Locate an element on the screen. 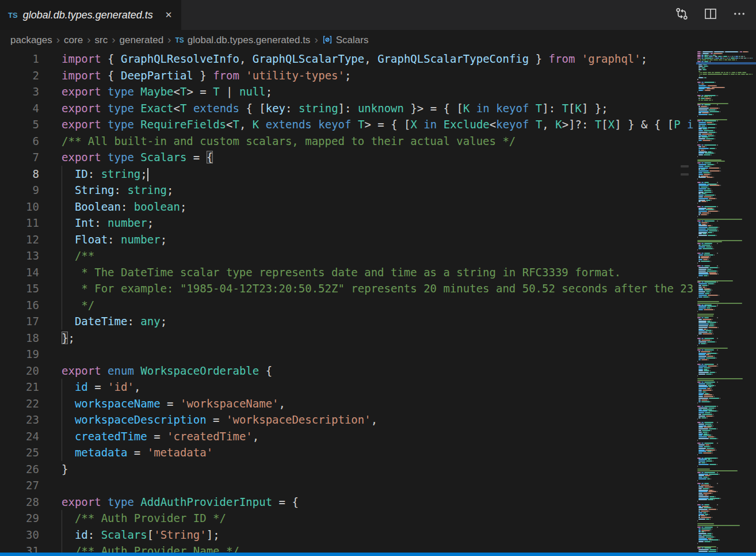 This screenshot has width=756, height=556. line-number: 4 is located at coordinates (20, 108).